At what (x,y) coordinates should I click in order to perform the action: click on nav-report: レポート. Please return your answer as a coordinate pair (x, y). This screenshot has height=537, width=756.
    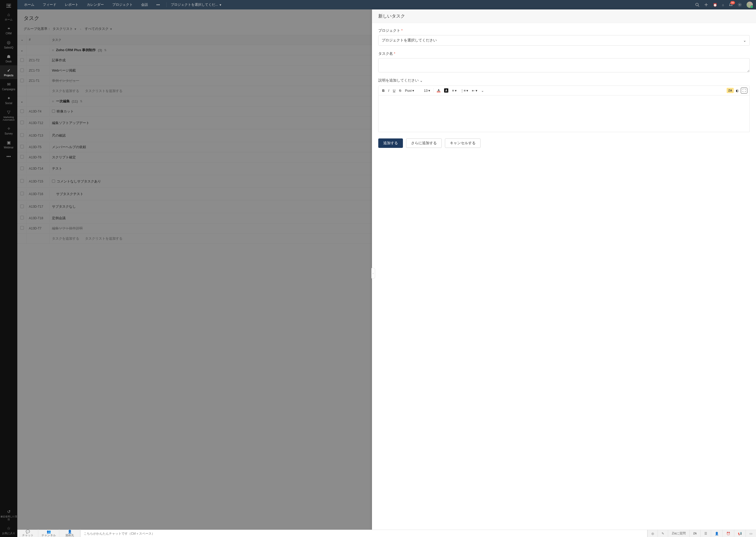
    Looking at the image, I should click on (71, 5).